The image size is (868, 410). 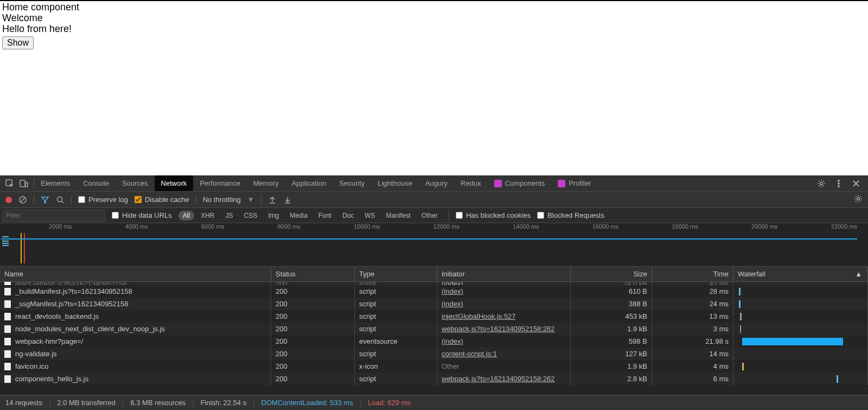 I want to click on filter-type-other: Other, so click(x=430, y=216).